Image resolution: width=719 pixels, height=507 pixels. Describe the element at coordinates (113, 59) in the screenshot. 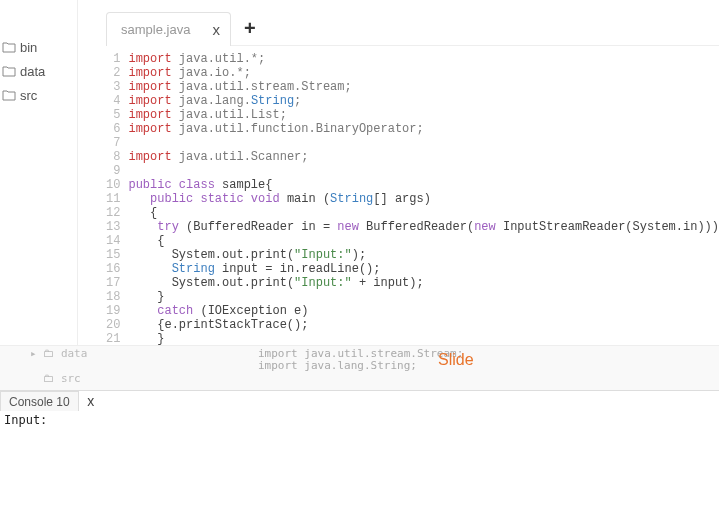

I see `line-number: 1` at that location.